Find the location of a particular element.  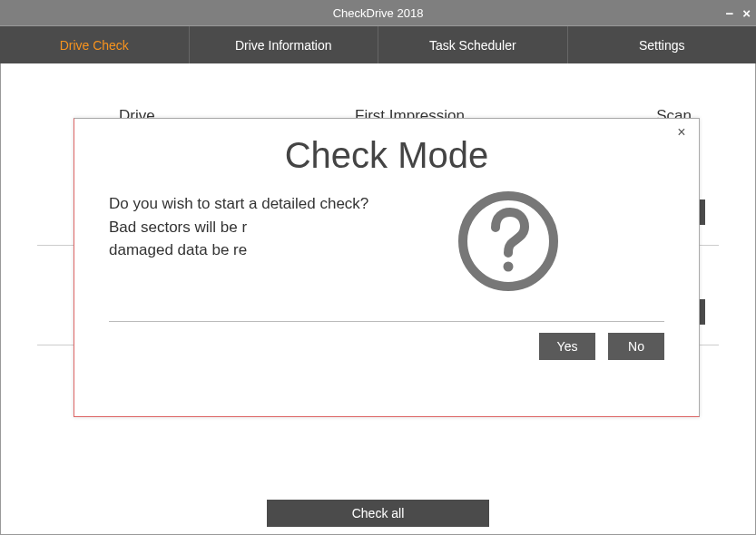

check-all-label: Check all is located at coordinates (378, 513).